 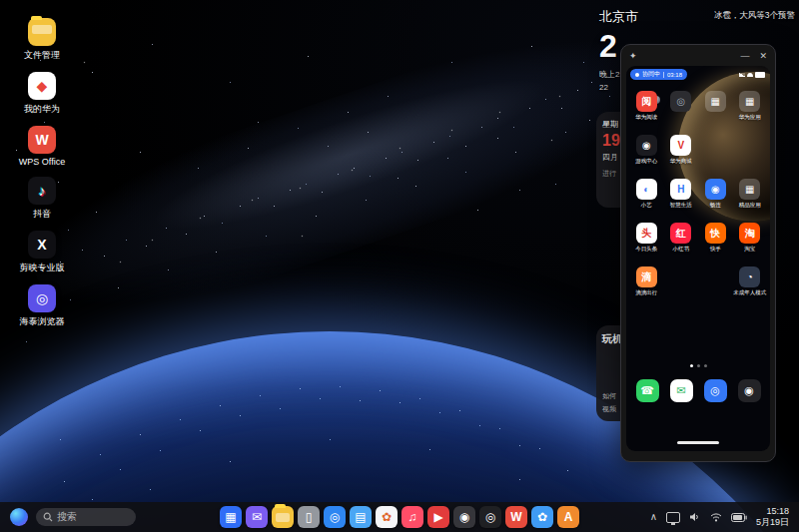 I want to click on phone-app-meetime: ◉畅连, so click(x=715, y=194).